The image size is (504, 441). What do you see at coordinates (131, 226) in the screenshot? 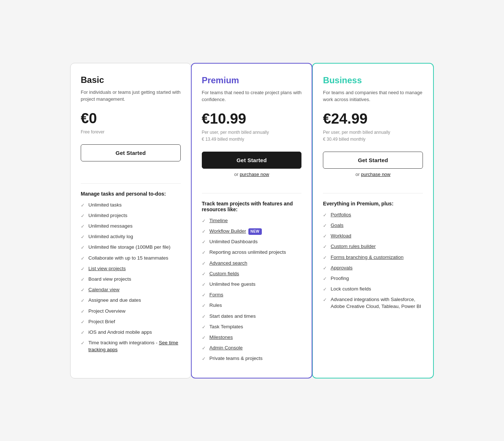
I see `list-item: ✓ Unlimited messages` at bounding box center [131, 226].